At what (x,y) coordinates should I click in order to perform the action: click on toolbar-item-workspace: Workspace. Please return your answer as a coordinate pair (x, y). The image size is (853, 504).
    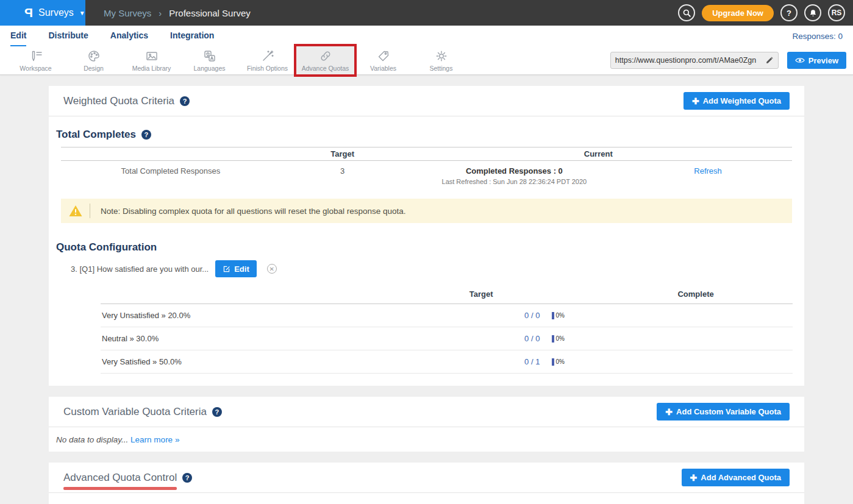
    Looking at the image, I should click on (35, 60).